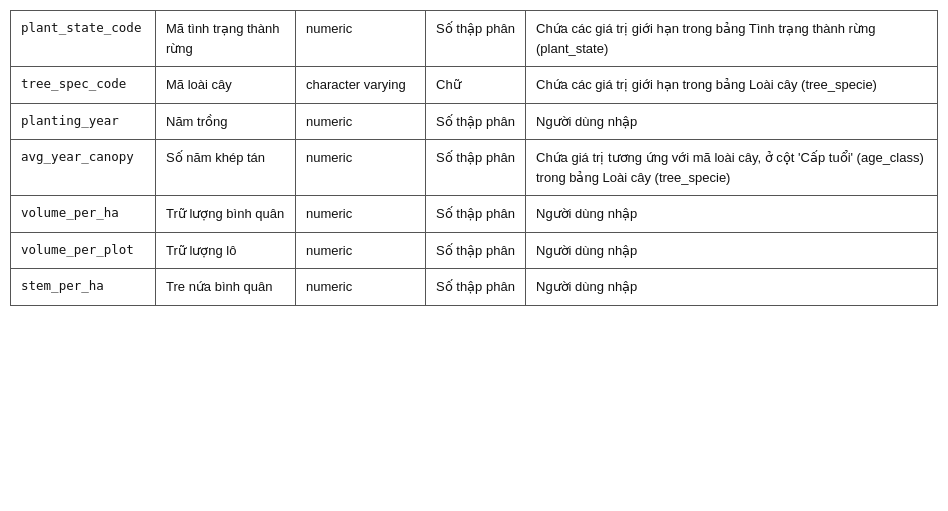  What do you see at coordinates (226, 122) in the screenshot?
I see `cell-row2-col1: Năm trồng` at bounding box center [226, 122].